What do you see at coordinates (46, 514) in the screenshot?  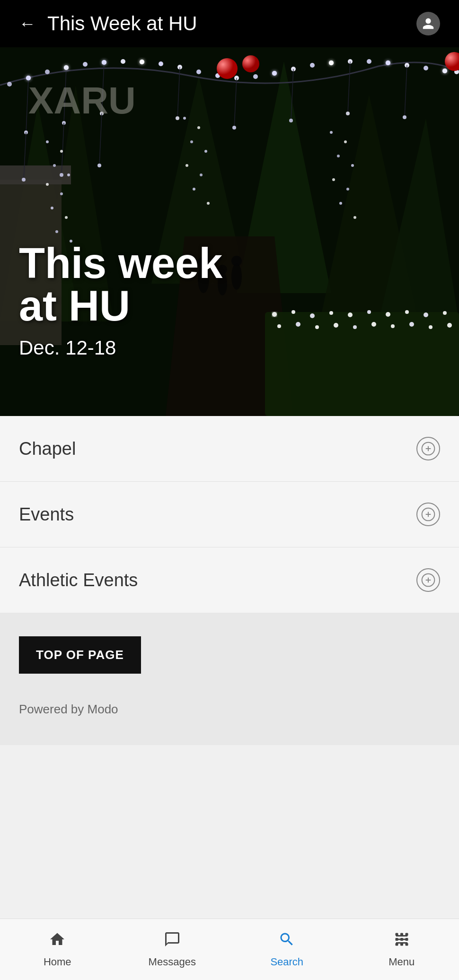 I see `events-label: Events` at bounding box center [46, 514].